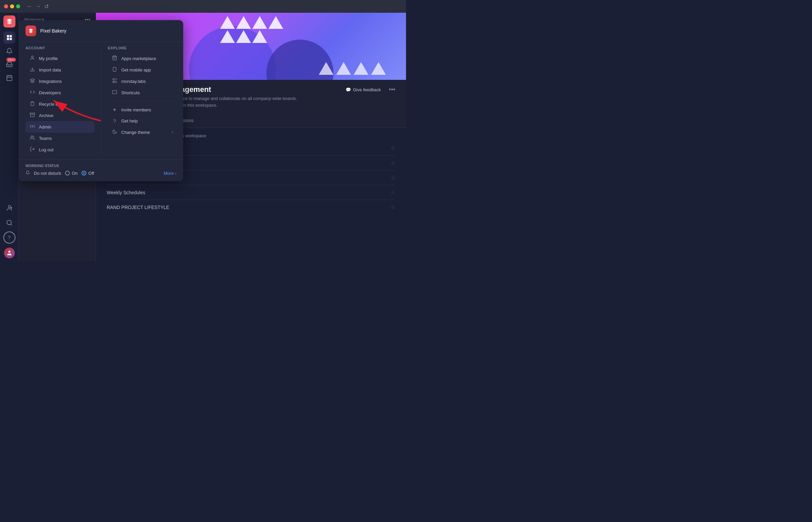  I want to click on more-arrow-icon: ›, so click(176, 174).